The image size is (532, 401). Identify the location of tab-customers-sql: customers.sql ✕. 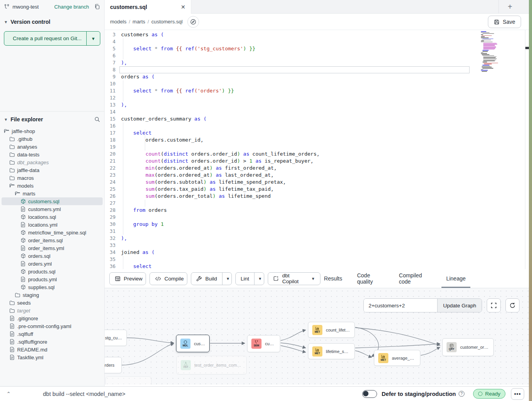
(148, 7).